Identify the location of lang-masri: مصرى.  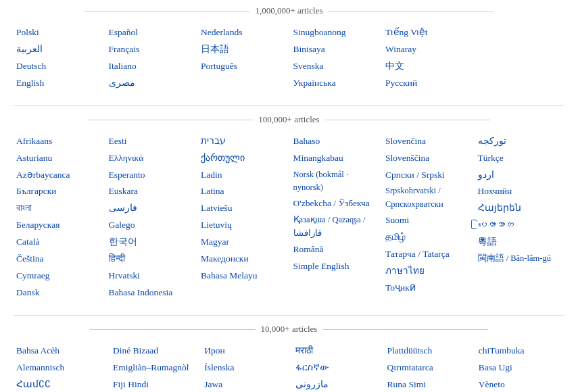
(151, 84).